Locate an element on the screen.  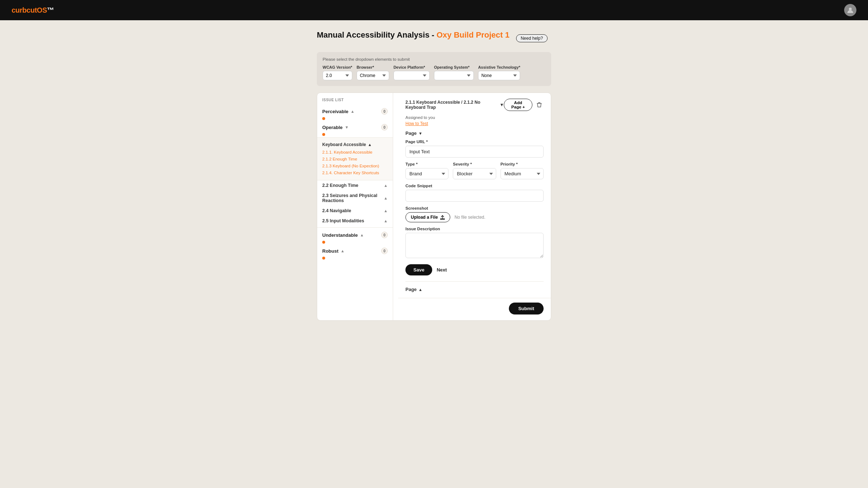
page-title: Manual Accessibility Analysis - Oxy Buil… is located at coordinates (413, 35).